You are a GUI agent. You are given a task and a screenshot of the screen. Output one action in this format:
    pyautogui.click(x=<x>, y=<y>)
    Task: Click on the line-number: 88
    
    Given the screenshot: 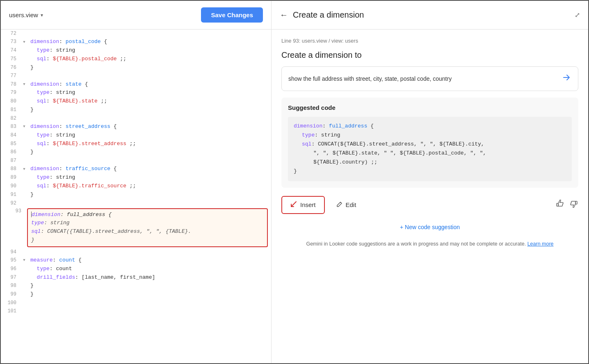 What is the action you would take?
    pyautogui.click(x=11, y=169)
    